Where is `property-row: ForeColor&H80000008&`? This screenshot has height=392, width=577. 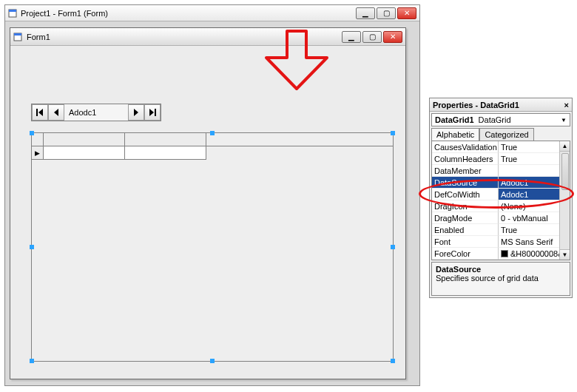
property-row: ForeColor&H80000008& is located at coordinates (501, 254).